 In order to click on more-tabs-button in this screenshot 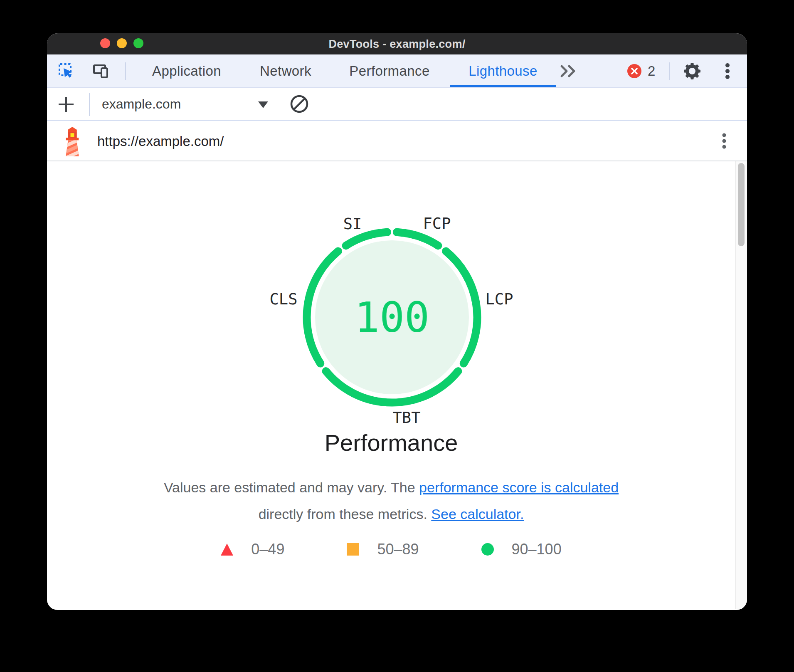, I will do `click(569, 71)`.